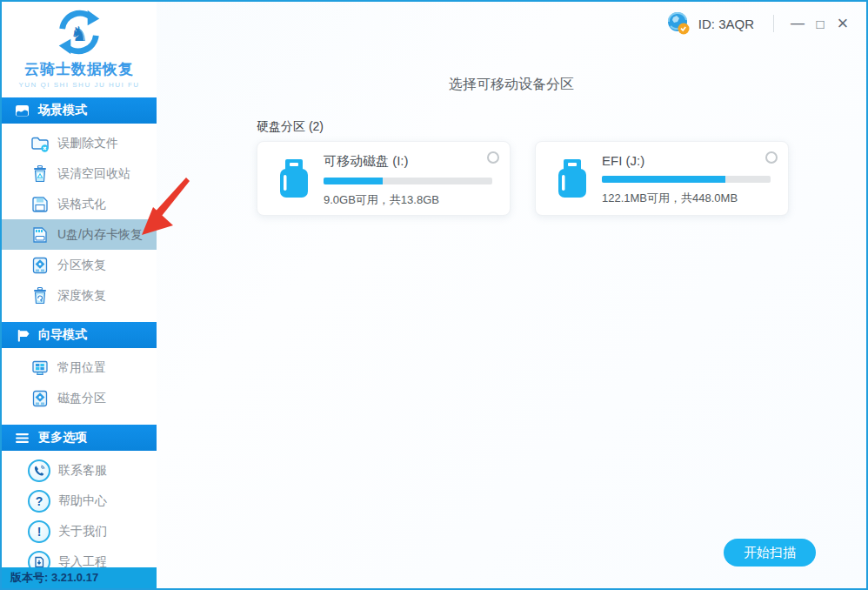 The image size is (868, 590). Describe the element at coordinates (79, 204) in the screenshot. I see `sidebar-item-formatted: 误格式化` at that location.